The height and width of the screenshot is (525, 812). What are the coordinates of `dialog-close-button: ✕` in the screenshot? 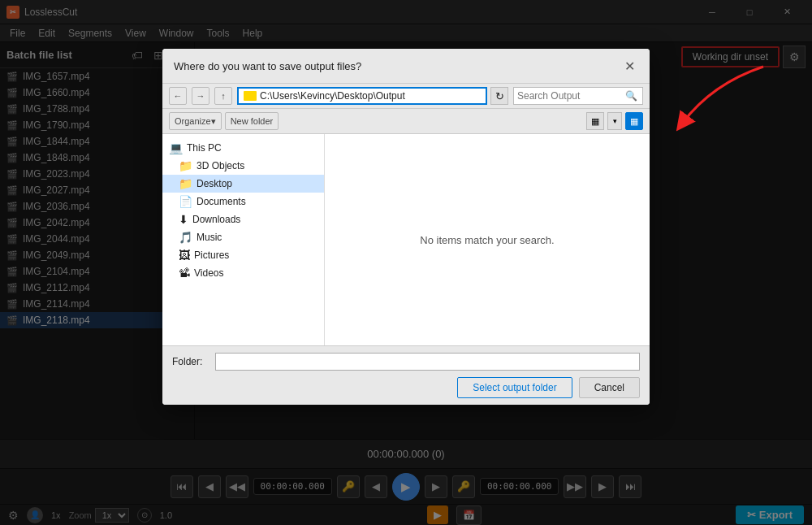 It's located at (629, 66).